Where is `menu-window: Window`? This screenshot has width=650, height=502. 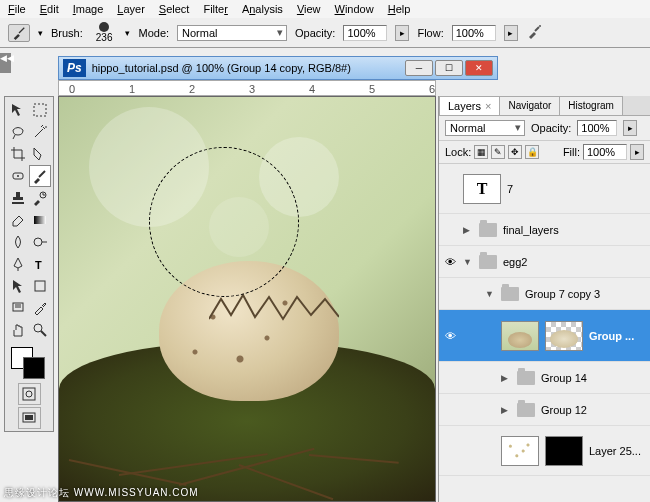
menu-window: Window is located at coordinates (354, 9).